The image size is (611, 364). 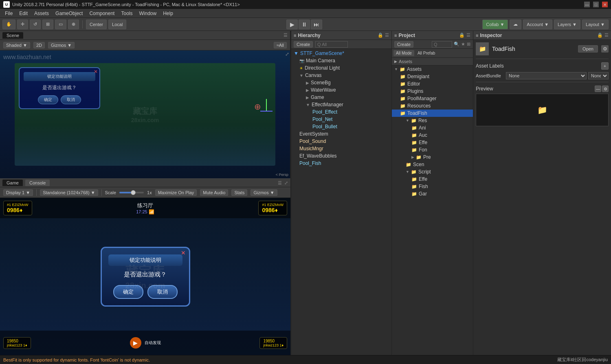 I want to click on preview-settings-btn: ⚙, so click(x=605, y=89).